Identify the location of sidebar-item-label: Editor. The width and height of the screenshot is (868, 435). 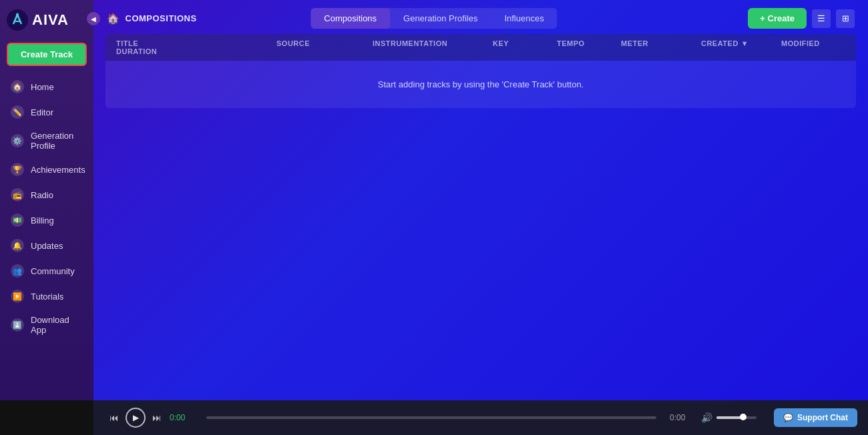
(42, 112).